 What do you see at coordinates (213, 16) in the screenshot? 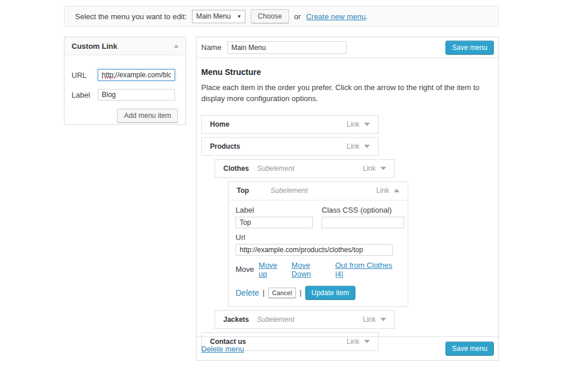
I see `menu-select-value: Main Menu` at bounding box center [213, 16].